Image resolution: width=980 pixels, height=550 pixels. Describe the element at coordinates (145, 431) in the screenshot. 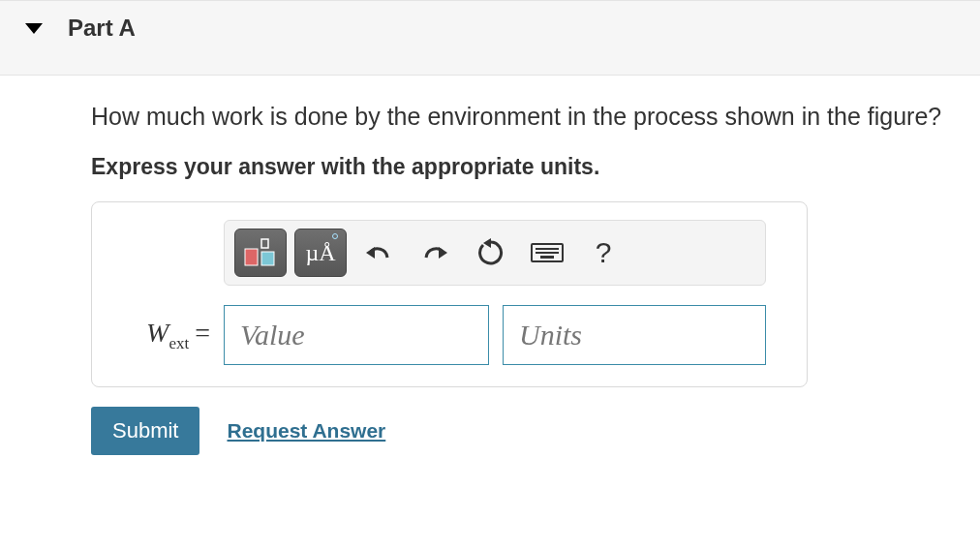

I see `submit-button: Submit` at that location.